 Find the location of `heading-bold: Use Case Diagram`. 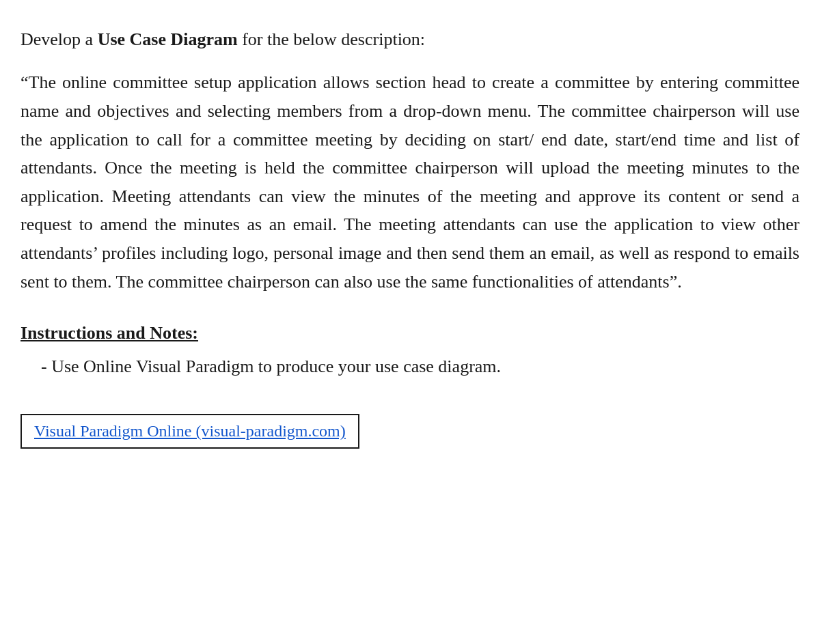

heading-bold: Use Case Diagram is located at coordinates (168, 40).